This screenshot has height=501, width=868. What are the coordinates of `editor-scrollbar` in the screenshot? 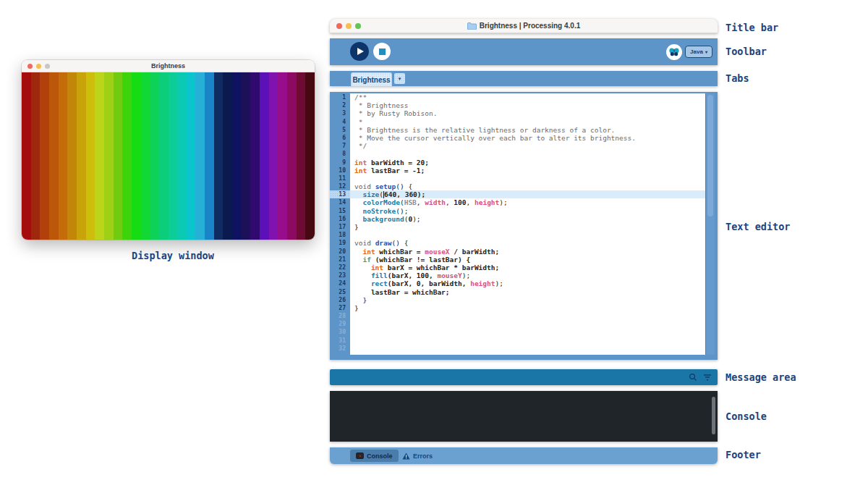 It's located at (710, 224).